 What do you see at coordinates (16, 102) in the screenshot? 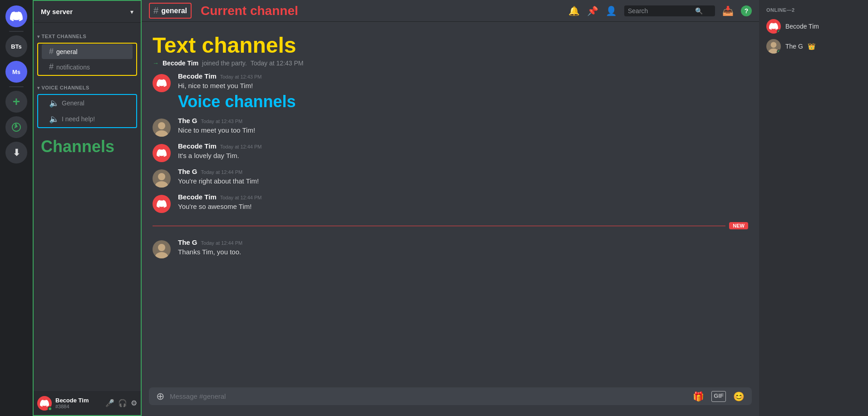
I see `add-server-button: +` at bounding box center [16, 102].